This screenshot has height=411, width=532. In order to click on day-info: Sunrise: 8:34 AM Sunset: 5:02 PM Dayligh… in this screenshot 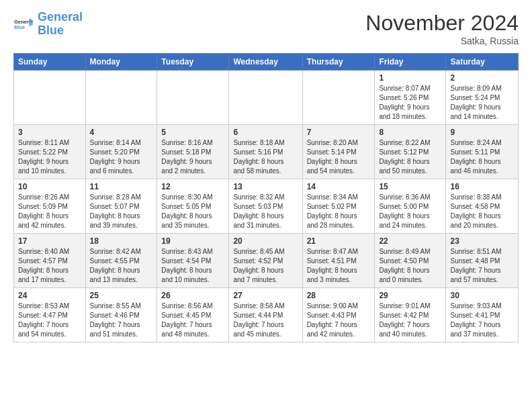, I will do `click(339, 212)`.